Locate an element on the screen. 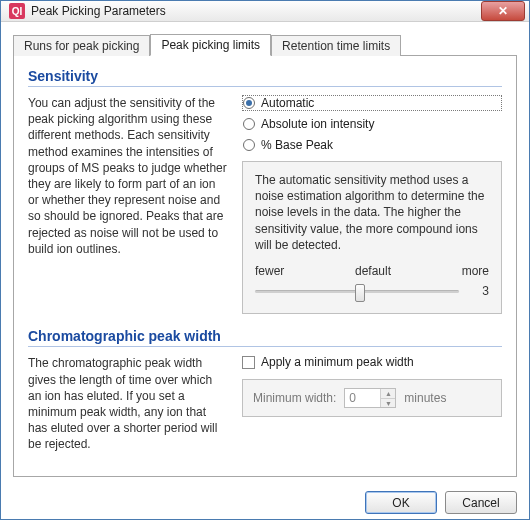  spinner-down-icon: ▼ is located at coordinates (388, 404).